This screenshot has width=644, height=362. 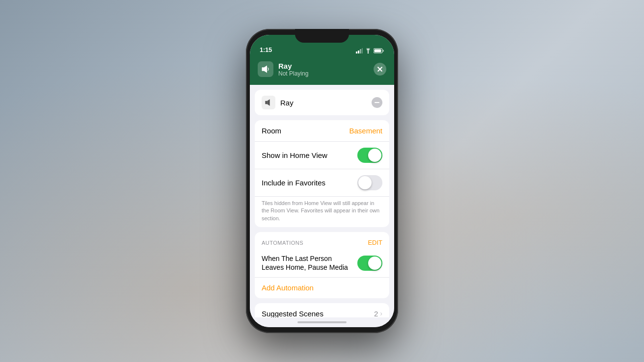 I want to click on signal-icon, so click(x=359, y=51).